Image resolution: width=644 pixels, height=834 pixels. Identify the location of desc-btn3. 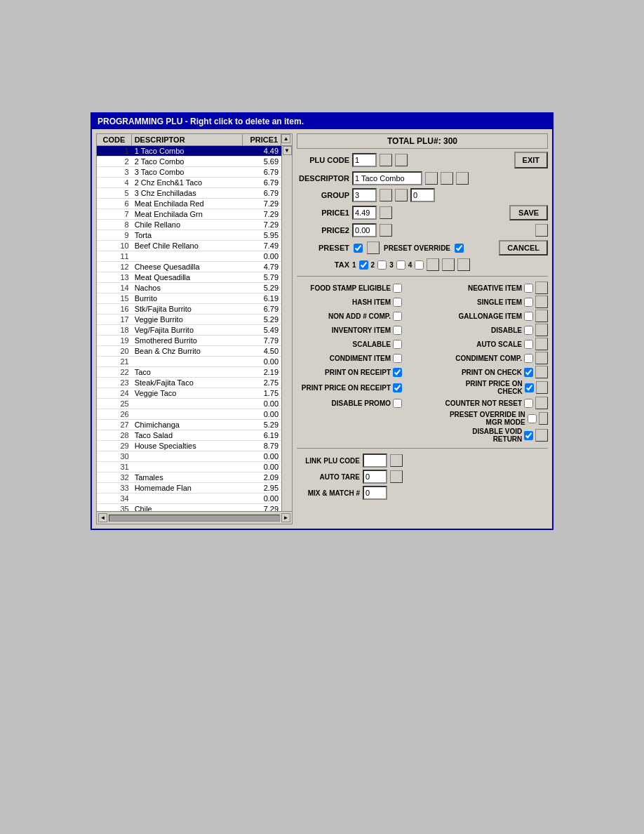
(462, 178).